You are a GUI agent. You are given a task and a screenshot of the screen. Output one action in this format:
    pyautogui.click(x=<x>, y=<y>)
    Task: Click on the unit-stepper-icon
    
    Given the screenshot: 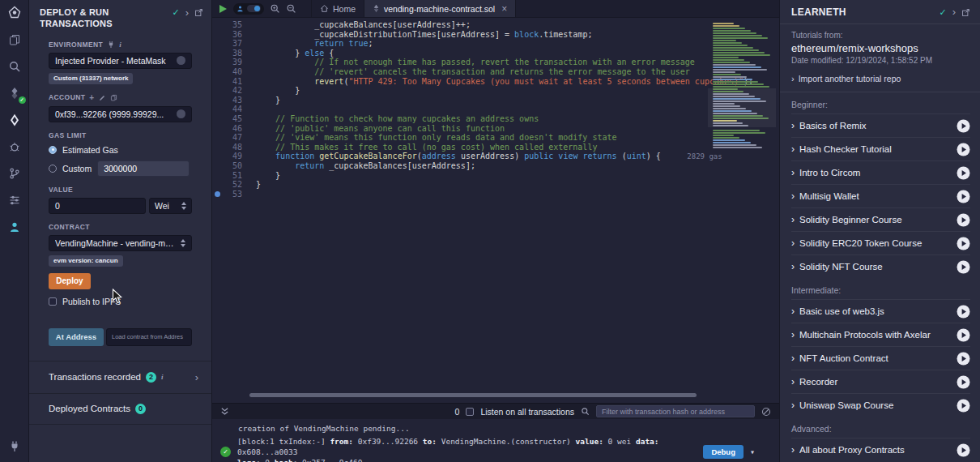 What is the action you would take?
    pyautogui.click(x=184, y=206)
    